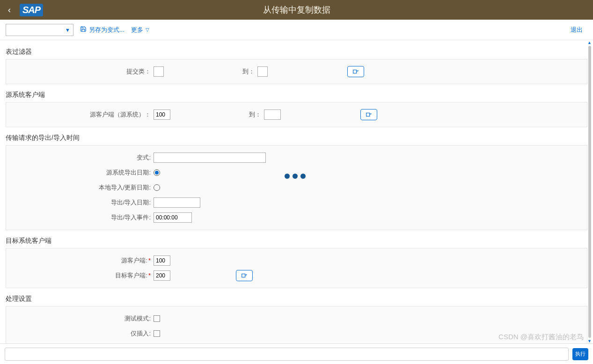 This screenshot has width=593, height=364. I want to click on scroll-indicator: ▲ ▼, so click(590, 192).